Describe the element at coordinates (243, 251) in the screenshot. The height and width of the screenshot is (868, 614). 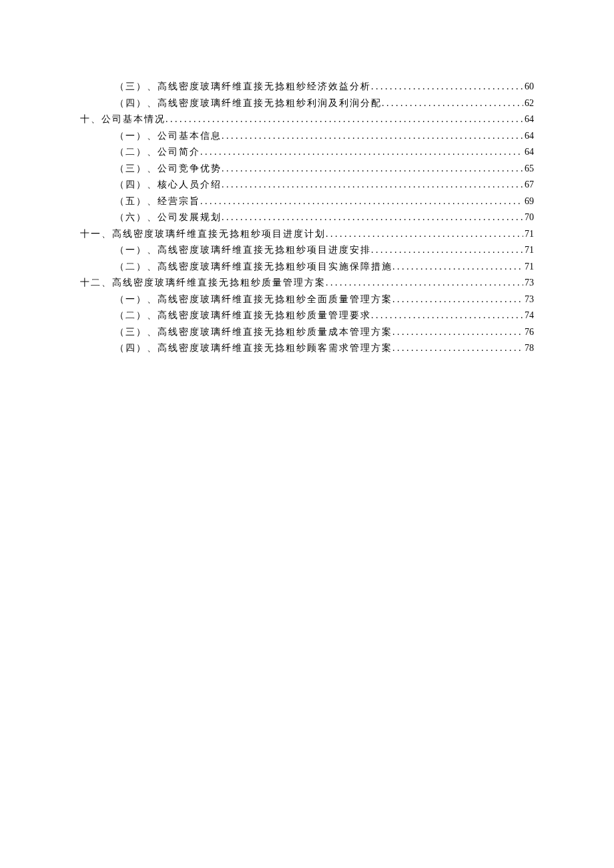
I see `toc-title: （一）、高线密度玻璃纤维直接无捻粗纱项目进度安排` at that location.